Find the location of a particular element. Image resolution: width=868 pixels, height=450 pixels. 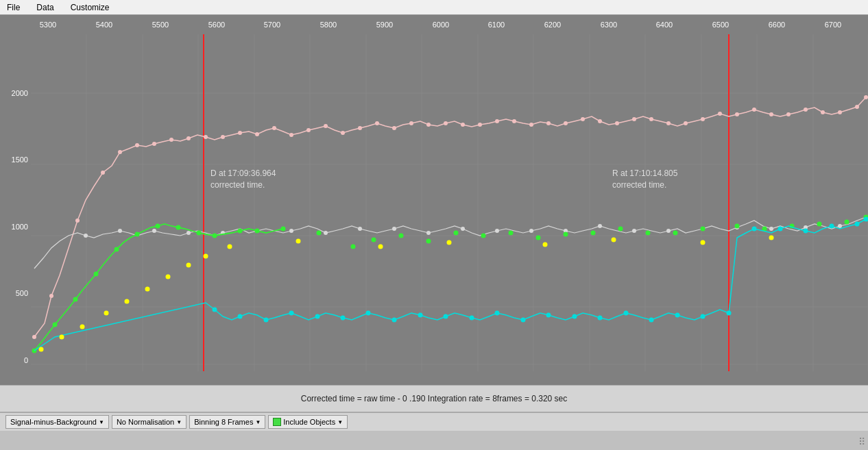

include-objects-arrow: ▼ is located at coordinates (340, 422).